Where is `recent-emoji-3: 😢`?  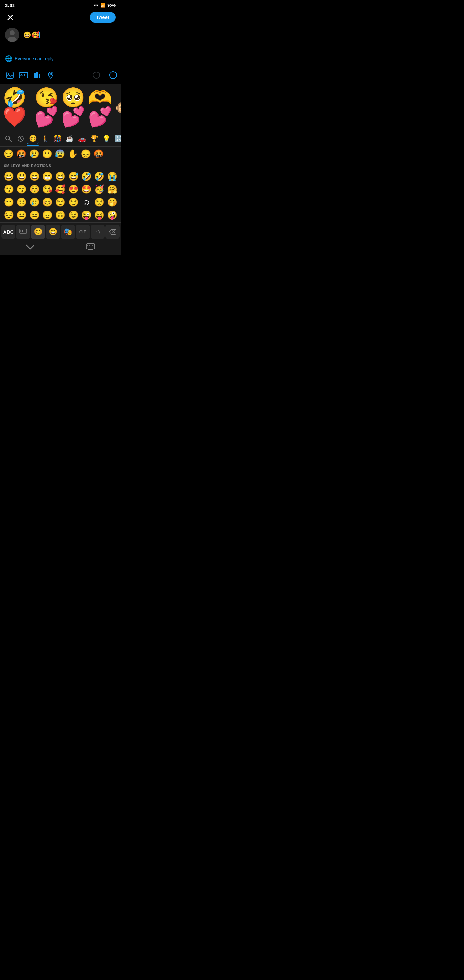
recent-emoji-3: 😢 is located at coordinates (34, 154).